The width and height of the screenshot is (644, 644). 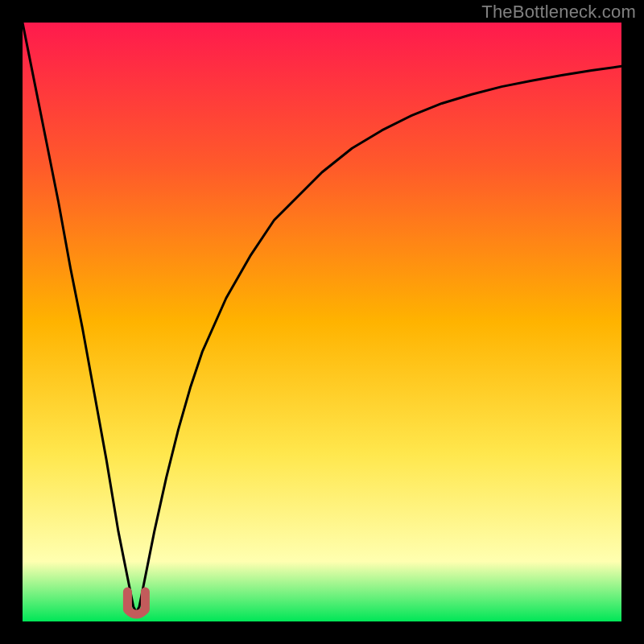 I want to click on watermark-label: TheBottleneck.com, so click(x=559, y=12).